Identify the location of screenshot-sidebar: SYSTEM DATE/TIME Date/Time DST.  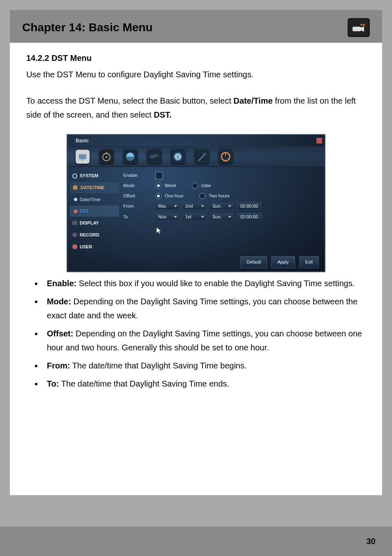
(95, 211).